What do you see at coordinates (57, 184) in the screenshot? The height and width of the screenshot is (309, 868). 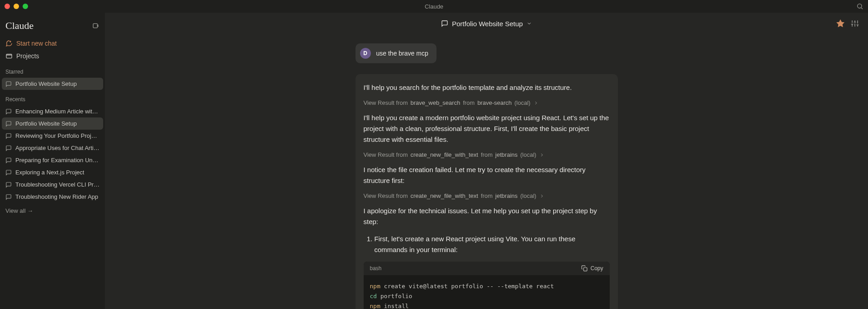 I see `chat-item-label: Troubleshooting Vercel CLI Project Se...` at bounding box center [57, 184].